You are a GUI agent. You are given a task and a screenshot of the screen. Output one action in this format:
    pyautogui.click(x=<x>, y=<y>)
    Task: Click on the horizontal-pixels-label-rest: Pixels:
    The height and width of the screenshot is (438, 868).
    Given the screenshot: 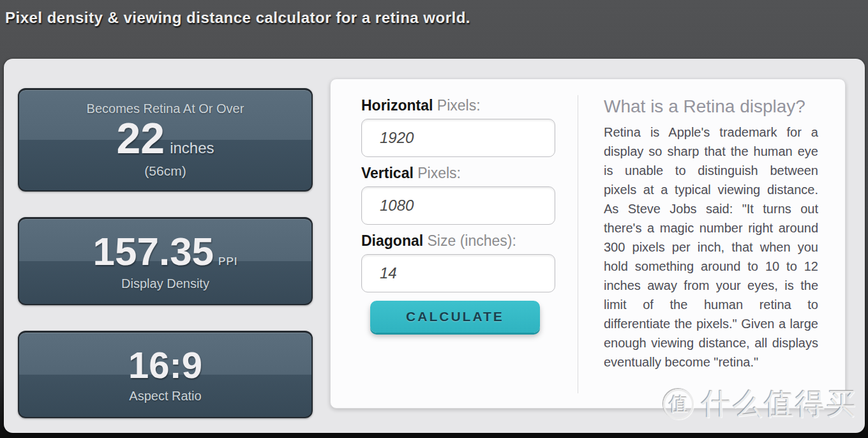 What is the action you would take?
    pyautogui.click(x=456, y=105)
    